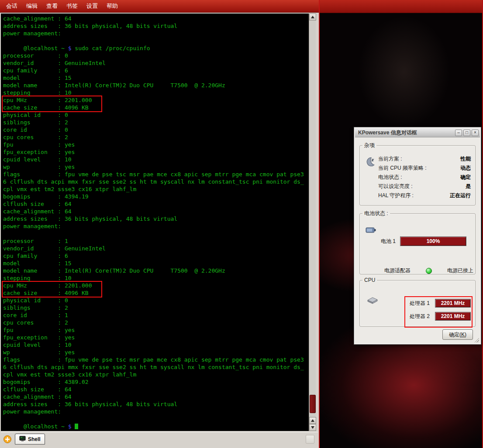  Describe the element at coordinates (388, 242) in the screenshot. I see `battery-label: 电池 1` at that location.